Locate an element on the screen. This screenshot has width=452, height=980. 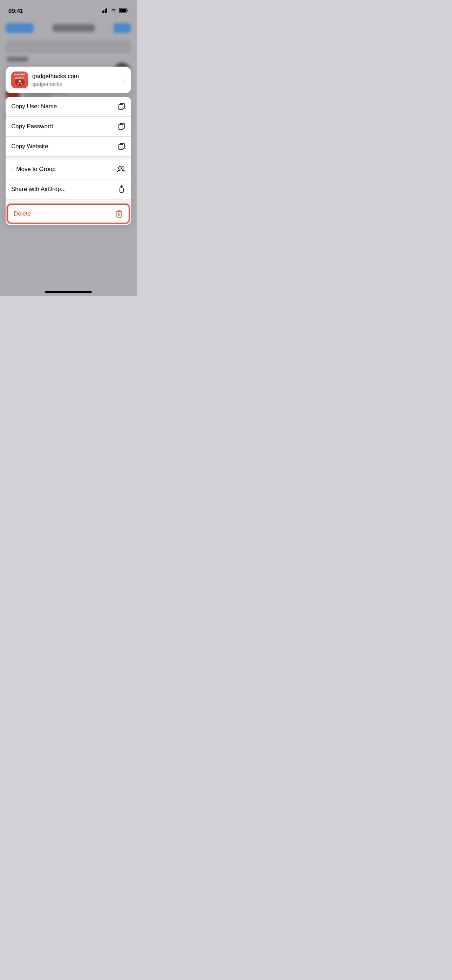
site-domain: gadgethacks.com is located at coordinates (56, 76).